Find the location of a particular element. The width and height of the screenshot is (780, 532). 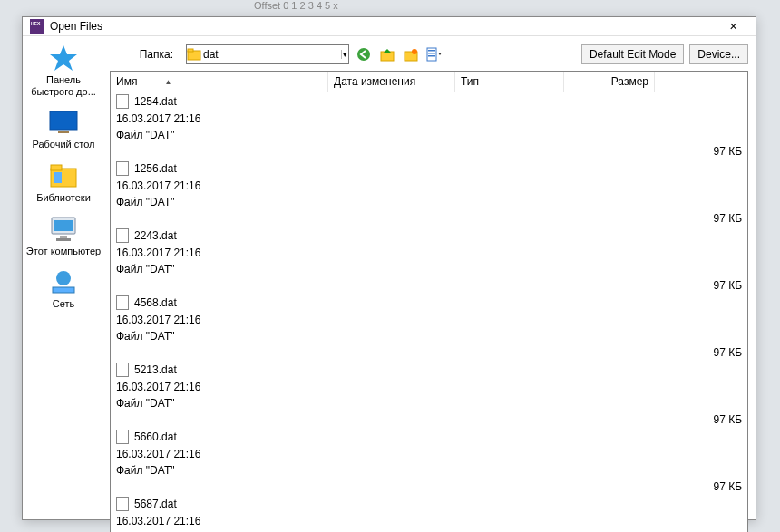

column-headers: Имя▲ Дата изменения Тип Размер is located at coordinates (429, 82).